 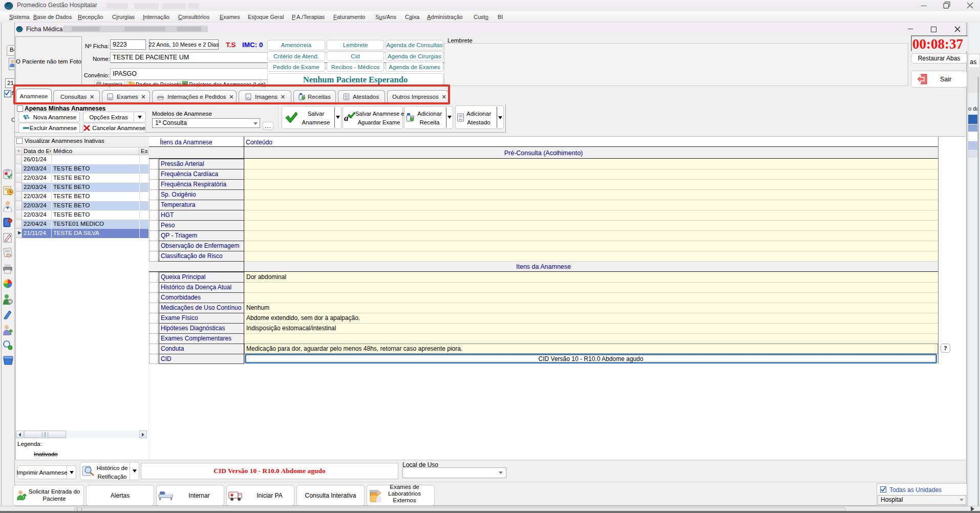 I want to click on svg-text: ACT, so click(x=185, y=83).